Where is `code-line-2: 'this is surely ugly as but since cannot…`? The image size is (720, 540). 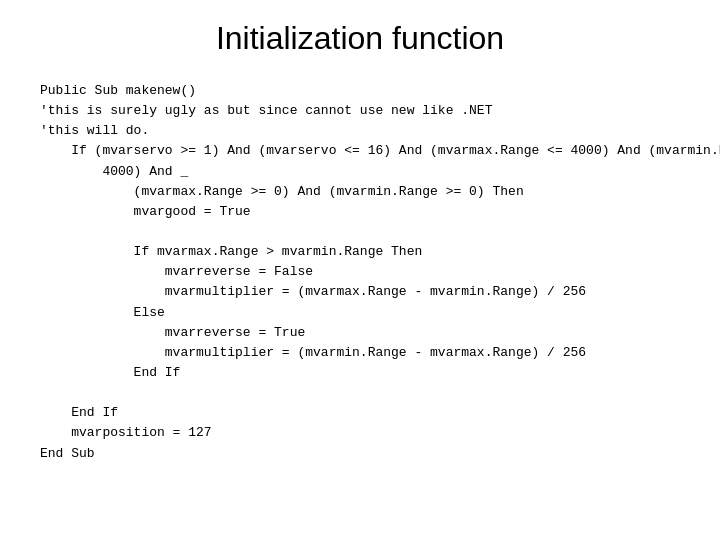
code-line-2: 'this is surely ugly as but since cannot… is located at coordinates (266, 110).